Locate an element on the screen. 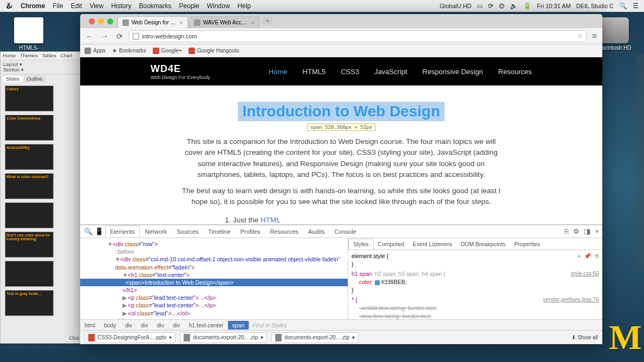 This screenshot has width=644, height=362. app-name: Chrome is located at coordinates (32, 6).